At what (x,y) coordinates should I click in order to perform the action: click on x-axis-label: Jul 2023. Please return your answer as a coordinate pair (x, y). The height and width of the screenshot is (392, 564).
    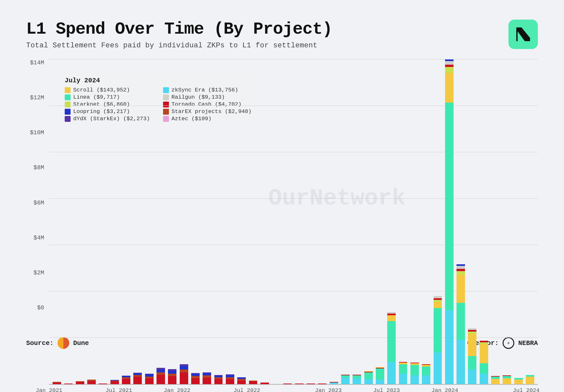
    Looking at the image, I should click on (387, 390).